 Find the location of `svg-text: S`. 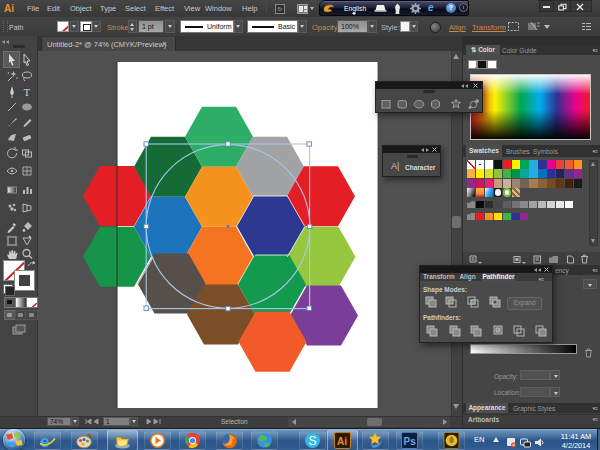

svg-text: S is located at coordinates (313, 441).